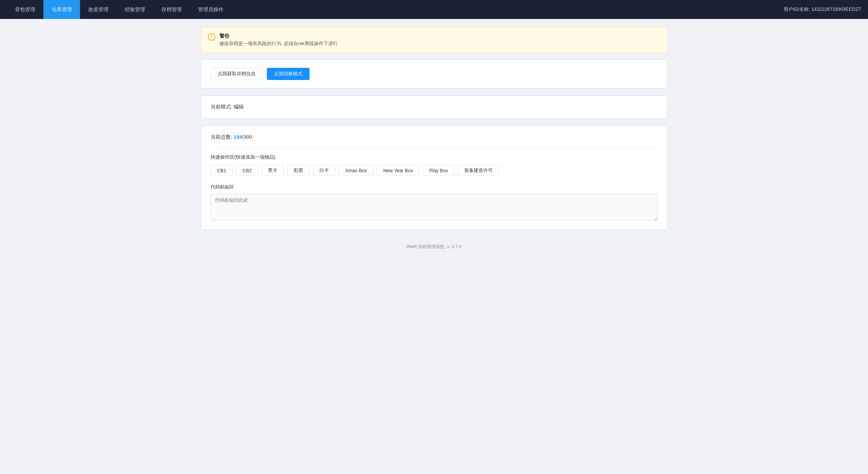 The width and height of the screenshot is (868, 474). What do you see at coordinates (398, 171) in the screenshot?
I see `quick-btn-new-year-box: New Year Box` at bounding box center [398, 171].